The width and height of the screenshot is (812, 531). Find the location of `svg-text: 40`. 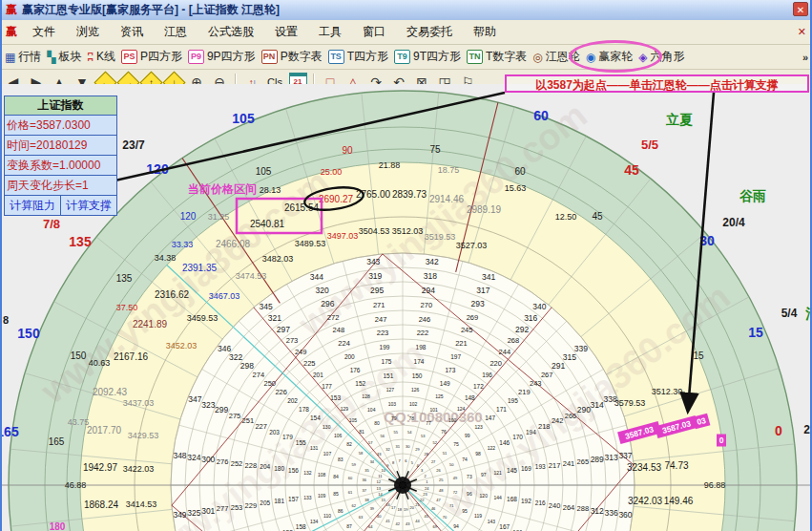

svg-text: 40 is located at coordinates (380, 516).